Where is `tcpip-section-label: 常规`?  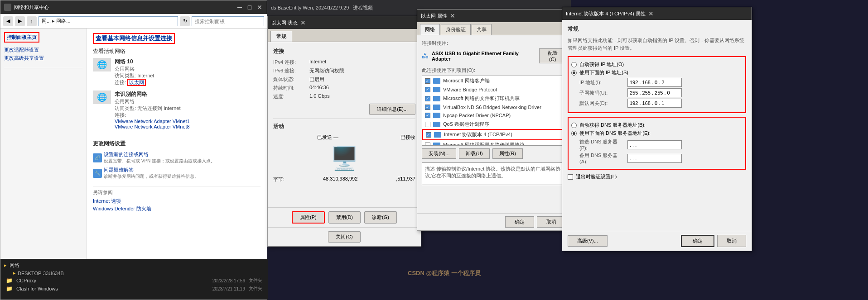 tcpip-section-label: 常规 is located at coordinates (657, 29).